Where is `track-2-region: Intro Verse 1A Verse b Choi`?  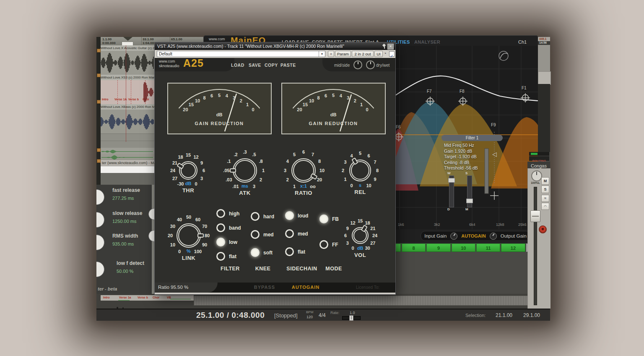 track-2-region: Intro Verse 1A Verse b Choi is located at coordinates (127, 92).